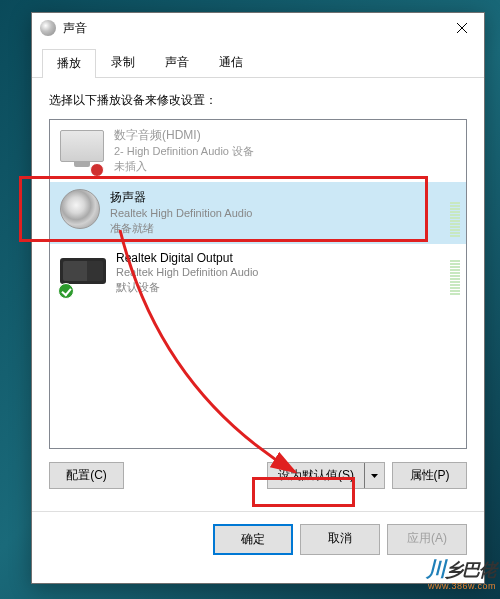  I want to click on tab-playback: 播放, so click(69, 64).